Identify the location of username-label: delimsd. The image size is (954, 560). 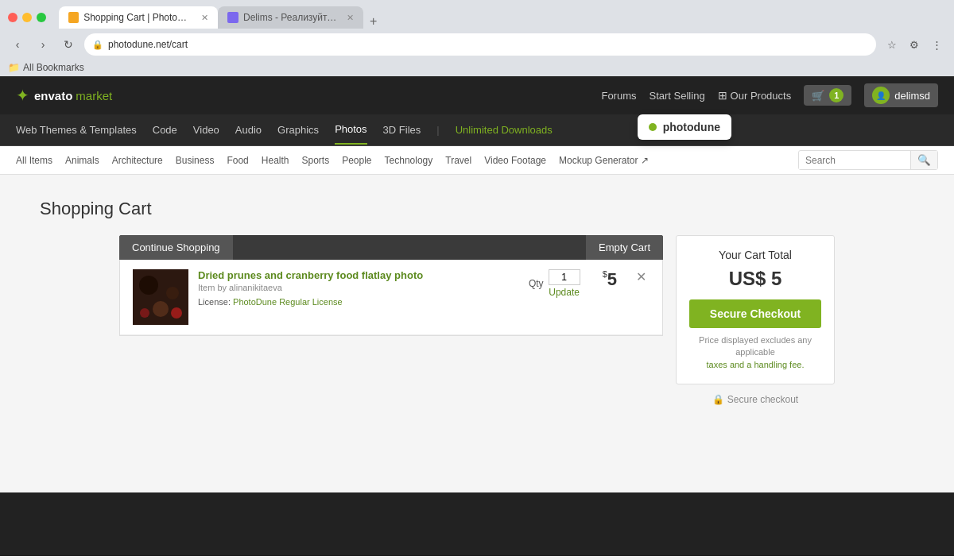
(913, 95).